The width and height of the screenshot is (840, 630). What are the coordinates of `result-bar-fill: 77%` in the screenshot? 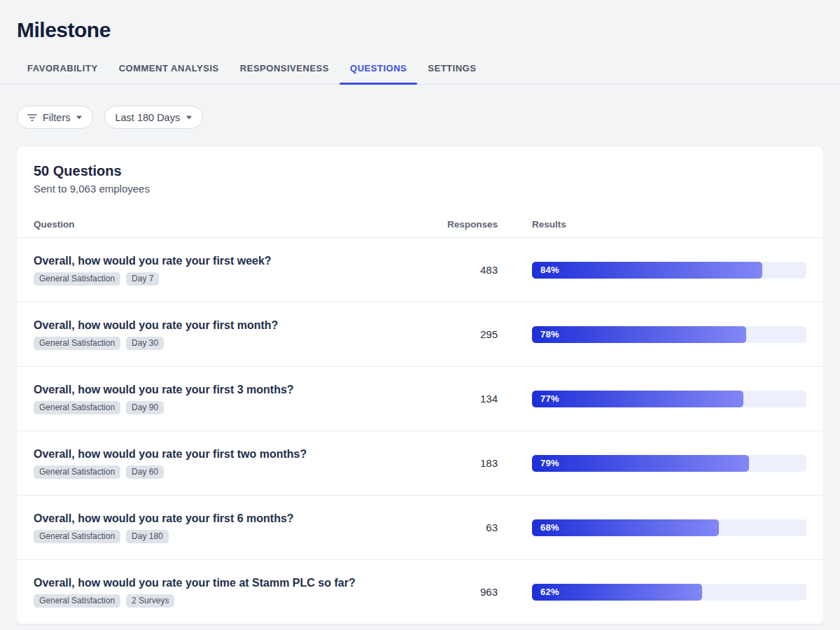 It's located at (638, 399).